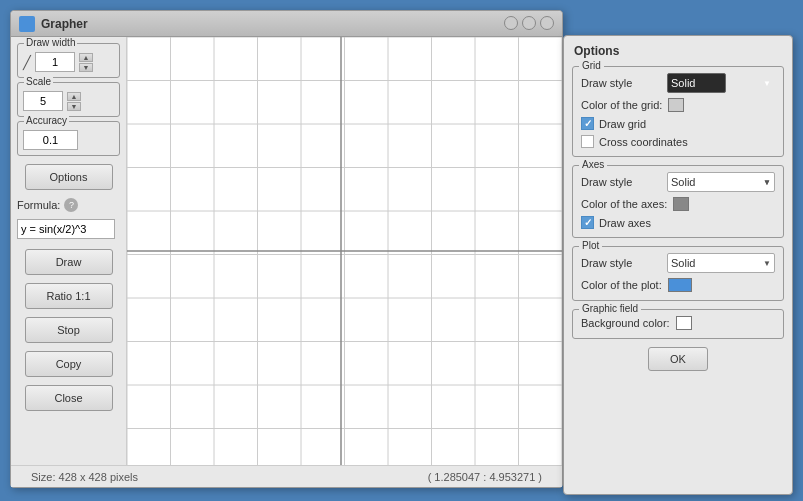 The height and width of the screenshot is (501, 803). What do you see at coordinates (43, 101) in the screenshot?
I see `scale-input` at bounding box center [43, 101].